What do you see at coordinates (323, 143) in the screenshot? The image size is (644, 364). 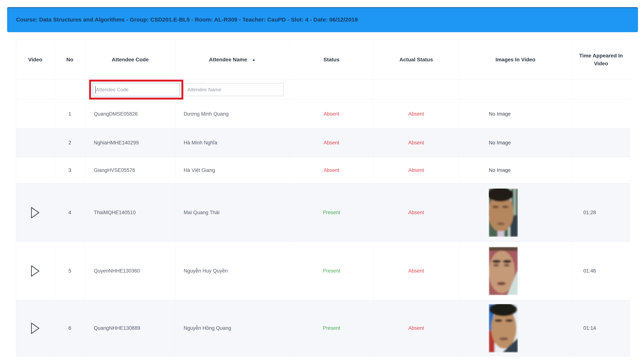 I see `table-row: 2 NghiaHMHE140299 Hà Minh Nghĩa Absent A…` at bounding box center [323, 143].